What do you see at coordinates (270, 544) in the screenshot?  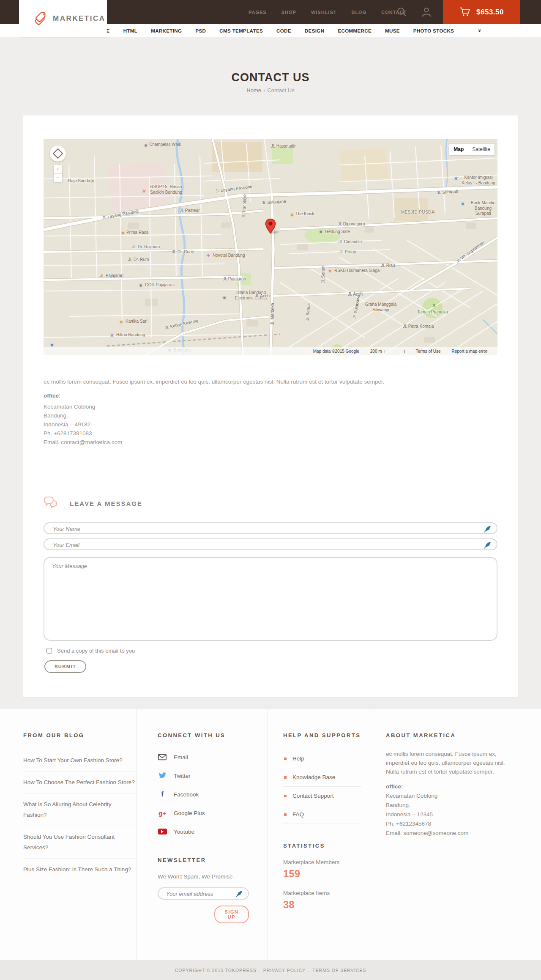 I see `email-field-wrap` at bounding box center [270, 544].